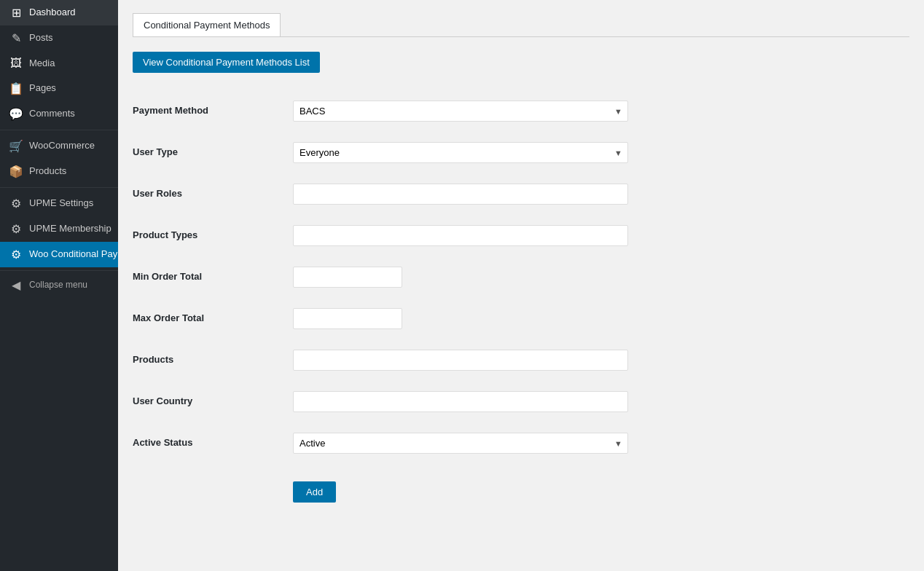 The width and height of the screenshot is (924, 571). Describe the element at coordinates (461, 194) in the screenshot. I see `user-roles-field` at that location.